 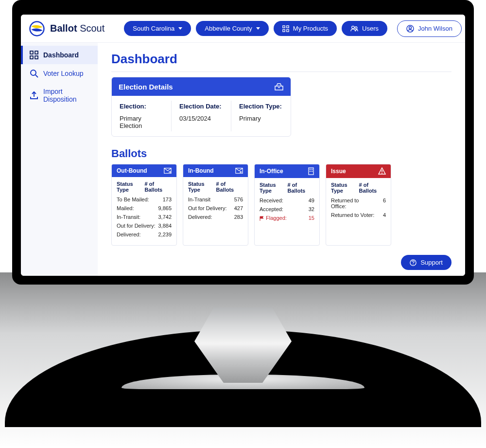 What do you see at coordinates (34, 55) in the screenshot?
I see `dashboard-icon` at bounding box center [34, 55].